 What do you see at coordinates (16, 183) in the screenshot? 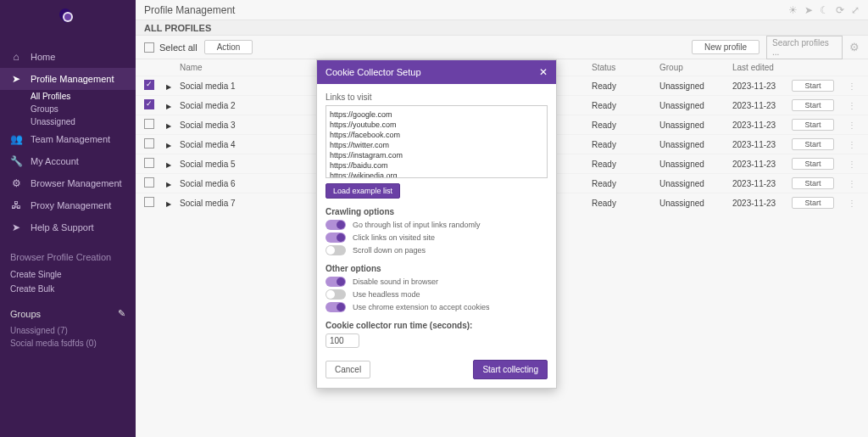
I see `gear-icon: ⚙` at bounding box center [16, 183].